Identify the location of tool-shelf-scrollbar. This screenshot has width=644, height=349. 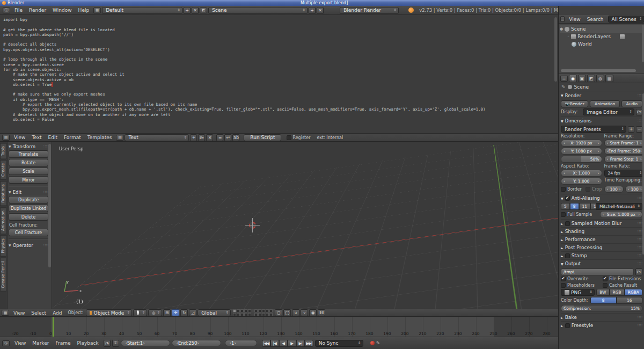
(49, 206).